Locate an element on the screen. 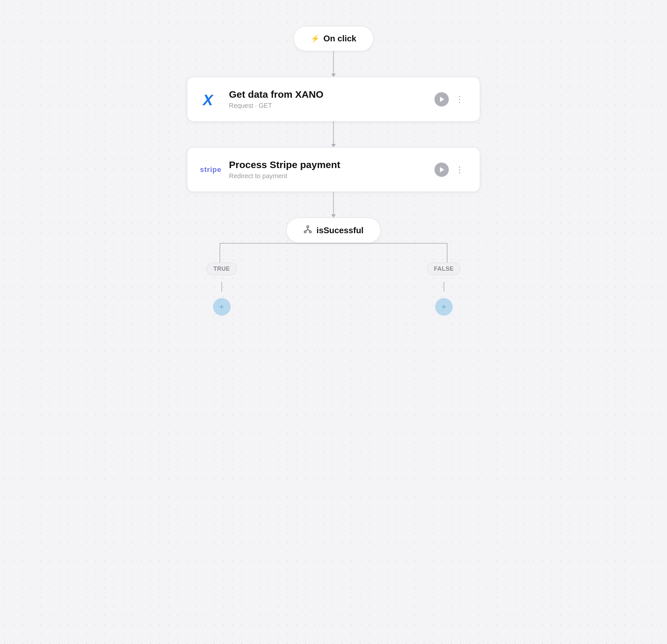 This screenshot has width=667, height=644. true-branch-label: TRUE is located at coordinates (222, 269).